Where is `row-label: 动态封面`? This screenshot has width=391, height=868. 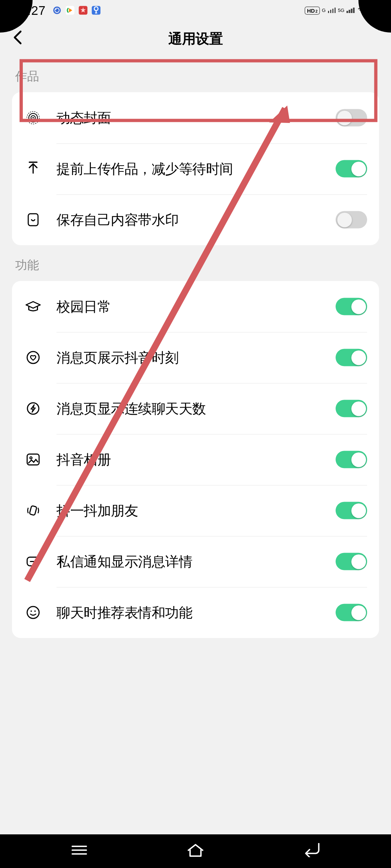
row-label: 动态封面 is located at coordinates (189, 118).